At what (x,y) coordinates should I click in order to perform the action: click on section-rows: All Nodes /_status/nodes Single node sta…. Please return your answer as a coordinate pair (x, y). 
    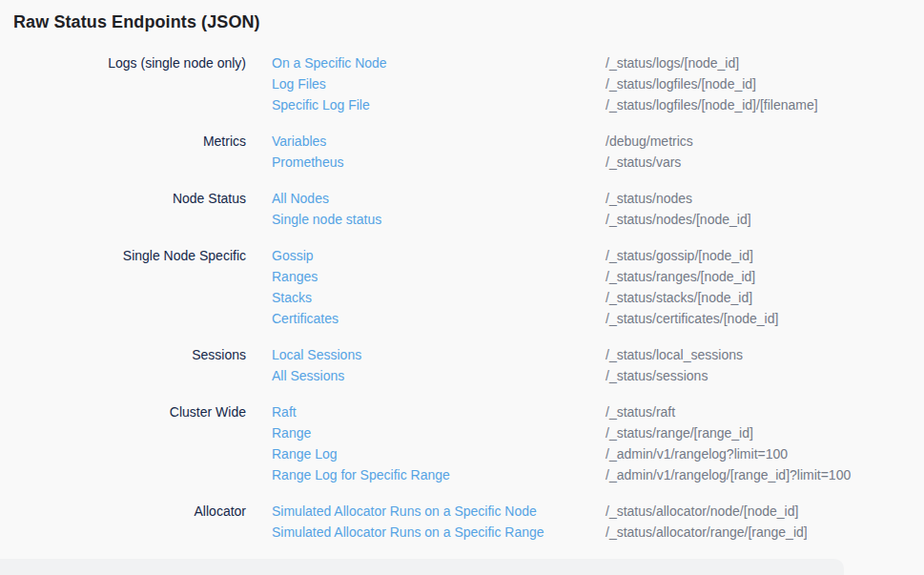
    Looking at the image, I should click on (598, 209).